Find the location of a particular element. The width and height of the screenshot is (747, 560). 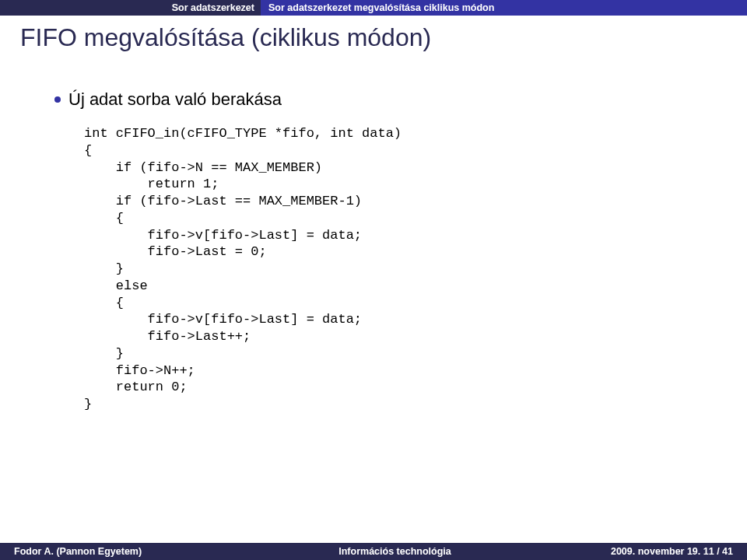

footer-title: Információs technológia is located at coordinates (395, 551).